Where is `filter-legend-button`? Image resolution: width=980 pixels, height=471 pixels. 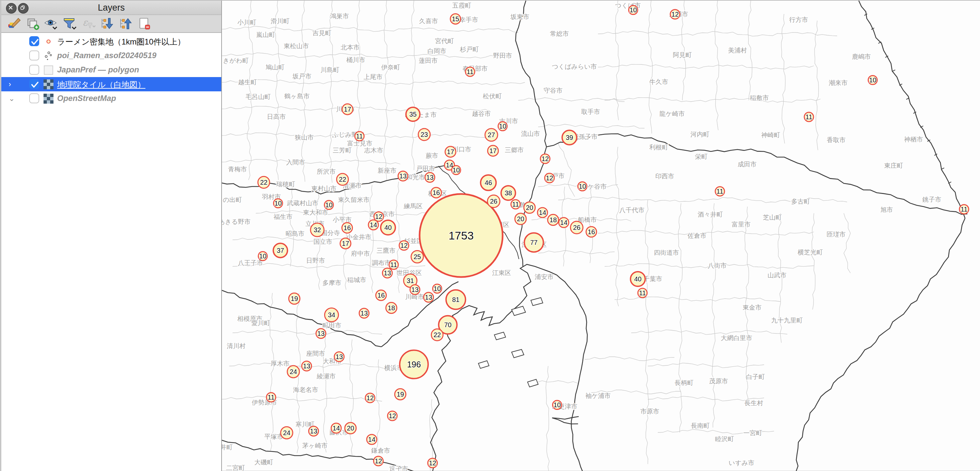 filter-legend-button is located at coordinates (70, 24).